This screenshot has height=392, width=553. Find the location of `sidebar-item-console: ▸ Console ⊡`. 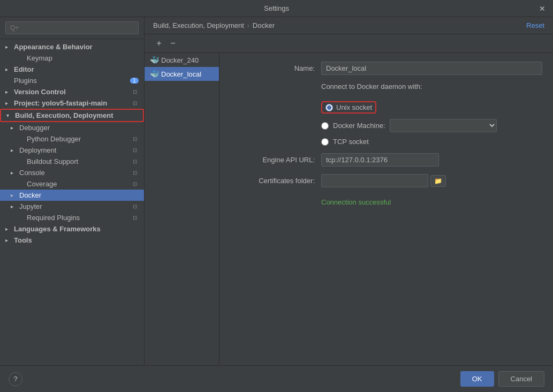

sidebar-item-console: ▸ Console ⊡ is located at coordinates (72, 172).